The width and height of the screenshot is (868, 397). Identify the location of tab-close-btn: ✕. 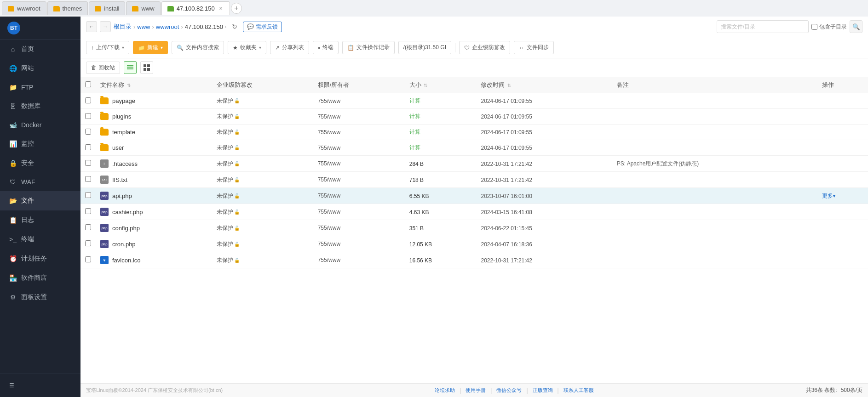
(221, 9).